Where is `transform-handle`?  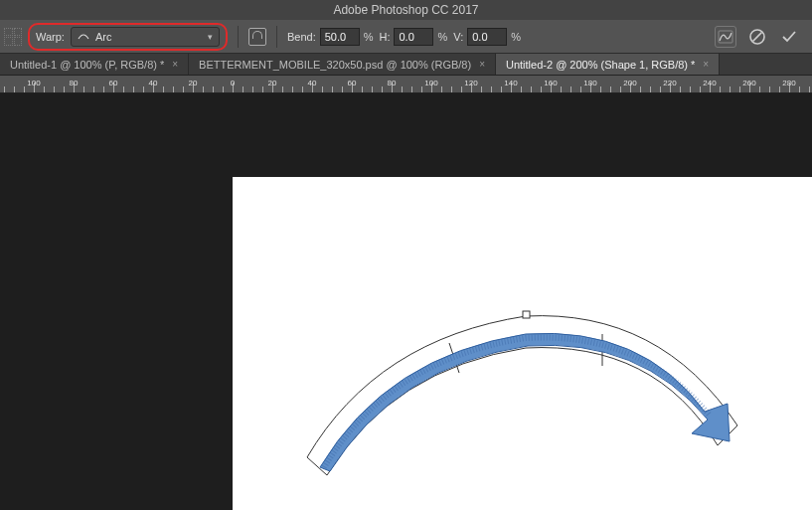 transform-handle is located at coordinates (527, 314).